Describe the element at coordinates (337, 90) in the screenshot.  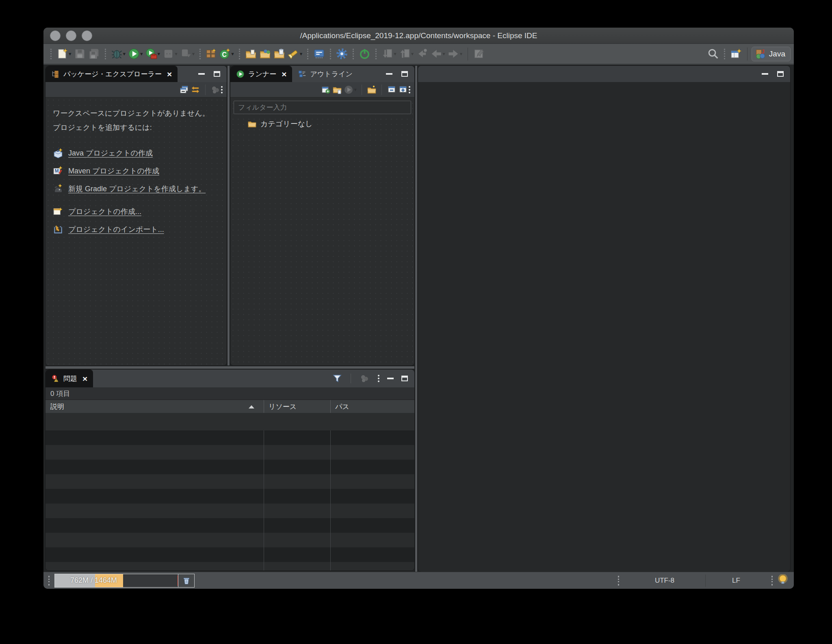
I see `show-launch-configurations-button` at that location.